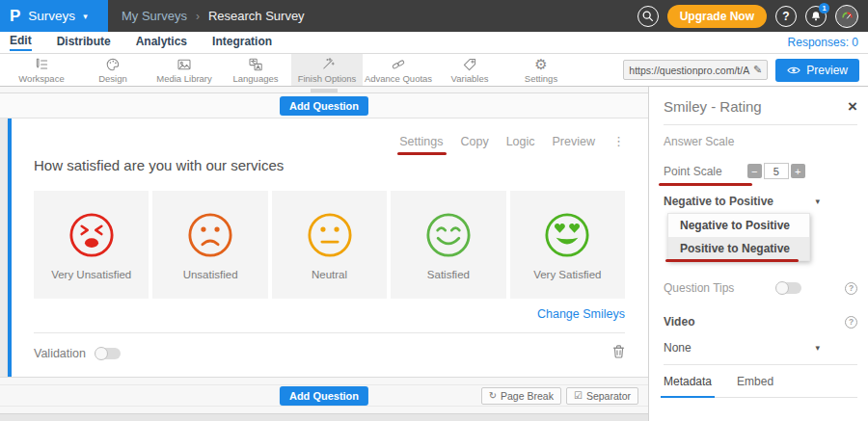 This screenshot has width=868, height=421. What do you see at coordinates (327, 69) in the screenshot?
I see `toolbar-finish-options: Finish Options` at bounding box center [327, 69].